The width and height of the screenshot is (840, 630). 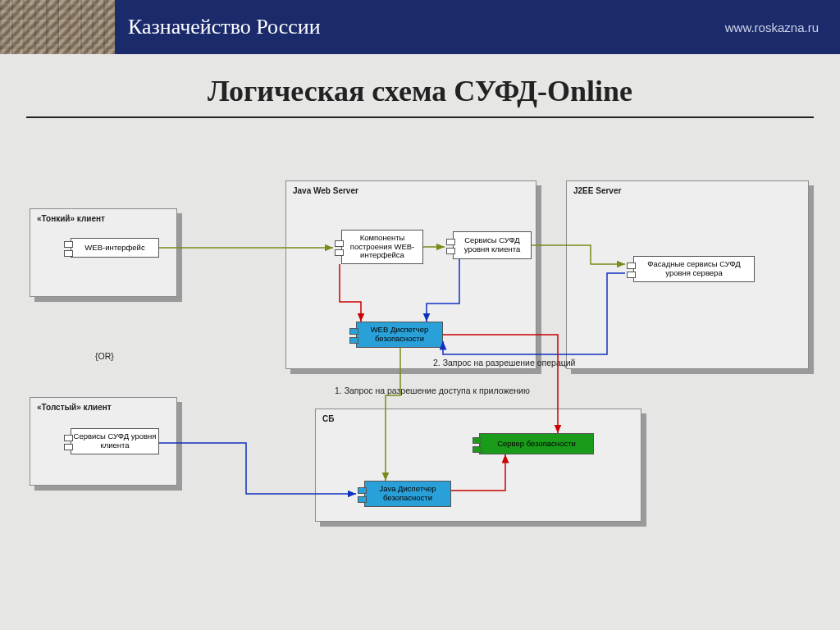 What do you see at coordinates (694, 269) in the screenshot?
I see `comp-label: Фасадные сервисы СУФД уровня сервера` at bounding box center [694, 269].